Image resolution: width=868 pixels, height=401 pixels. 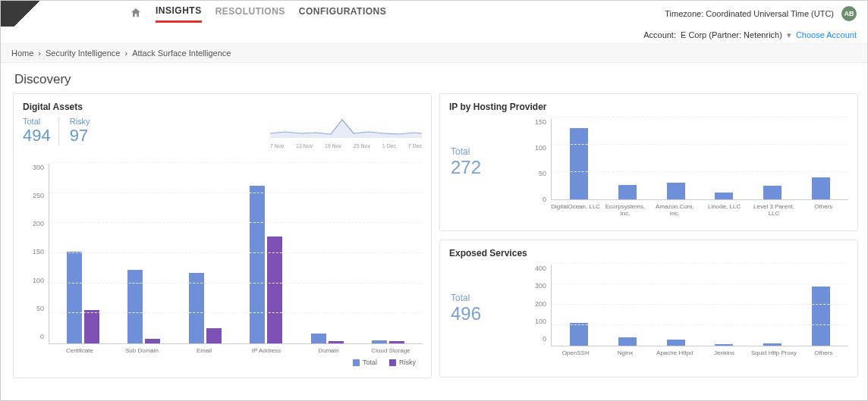 I want to click on sparkline: 7 Nov 13 Nov 19 Nov 25 Nov 1 Dec 7 Dec, so click(x=346, y=132).